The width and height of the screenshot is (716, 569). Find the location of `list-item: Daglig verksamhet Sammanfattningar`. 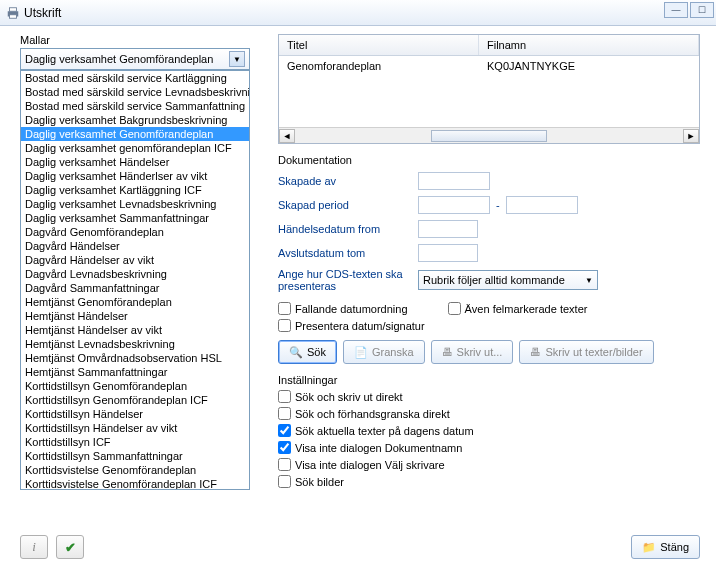

list-item: Daglig verksamhet Sammanfattningar is located at coordinates (135, 218).